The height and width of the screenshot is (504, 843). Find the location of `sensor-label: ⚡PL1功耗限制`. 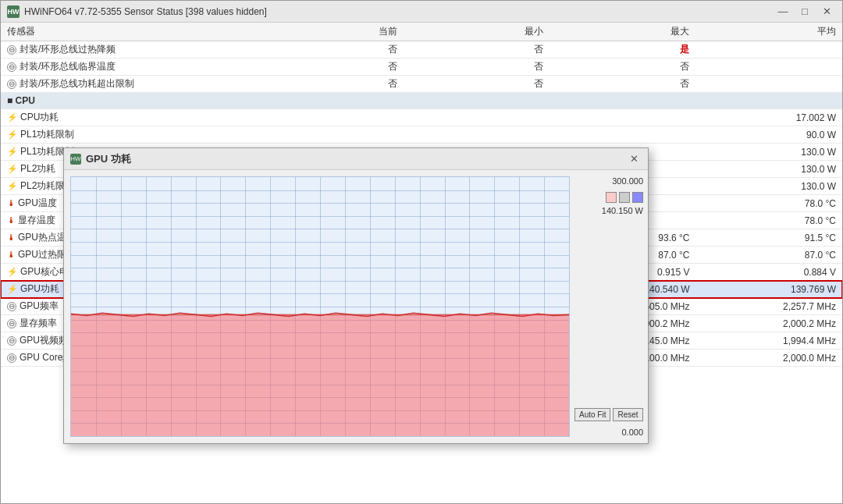

sensor-label: ⚡PL1功耗限制 is located at coordinates (129, 135).